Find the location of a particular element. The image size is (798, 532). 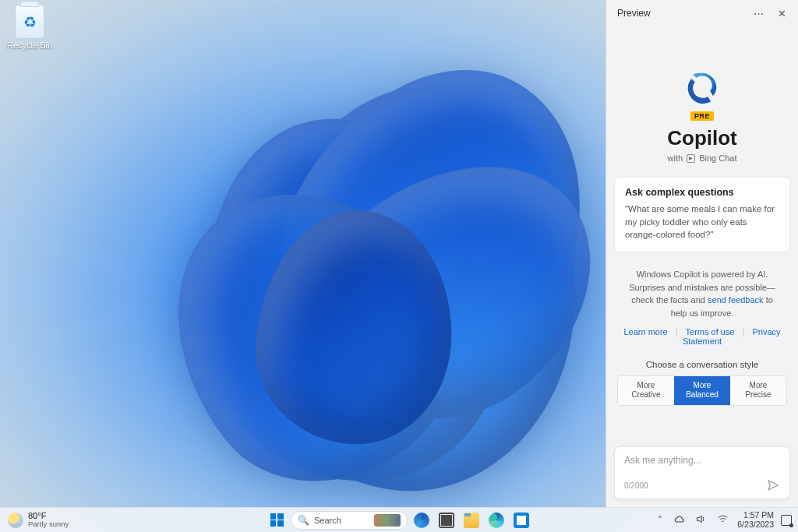

clock-date: 6/23/2023 is located at coordinates (756, 525).